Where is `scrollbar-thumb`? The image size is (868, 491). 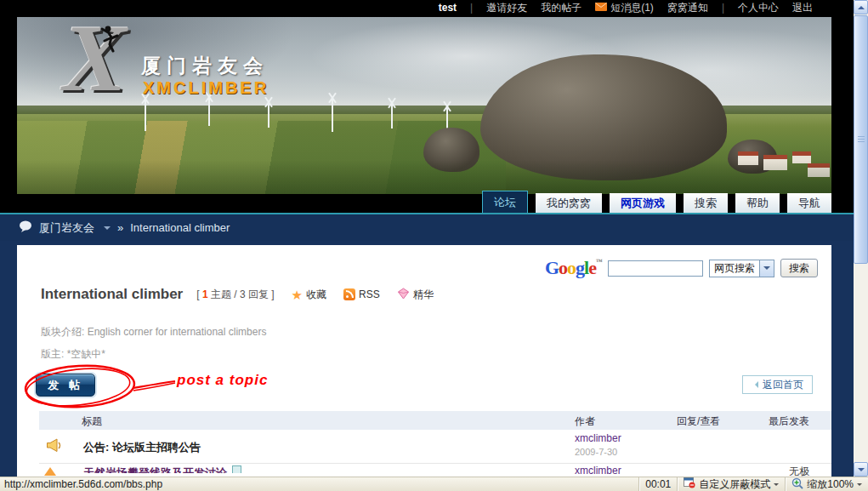 scrollbar-thumb is located at coordinates (860, 140).